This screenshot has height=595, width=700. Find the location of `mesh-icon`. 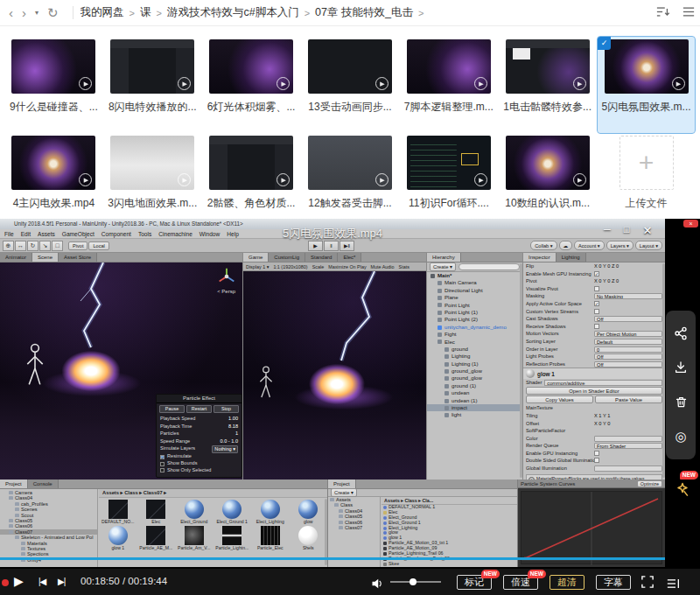

mesh-icon is located at coordinates (385, 564).